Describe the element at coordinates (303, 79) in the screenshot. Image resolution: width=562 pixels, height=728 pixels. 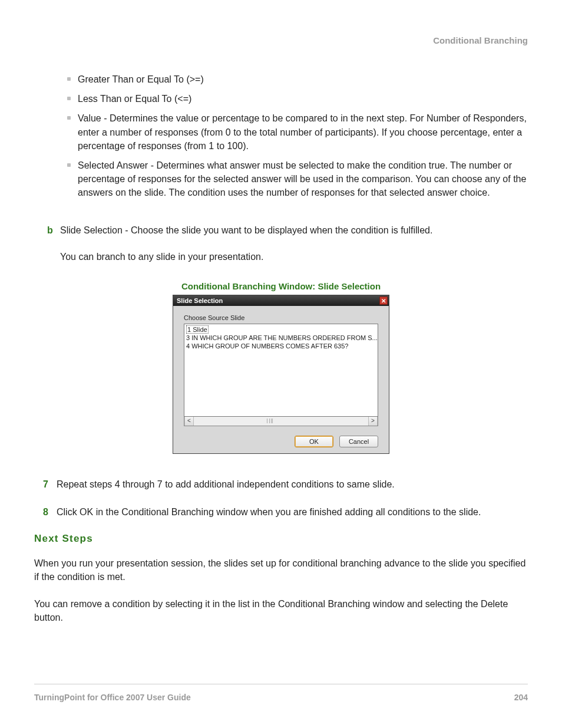
I see `bullet-text: Greater Than or Equal To (>=)` at that location.